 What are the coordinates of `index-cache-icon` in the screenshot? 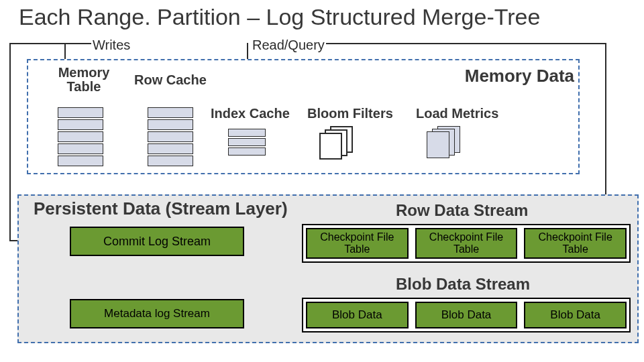 It's located at (251, 143).